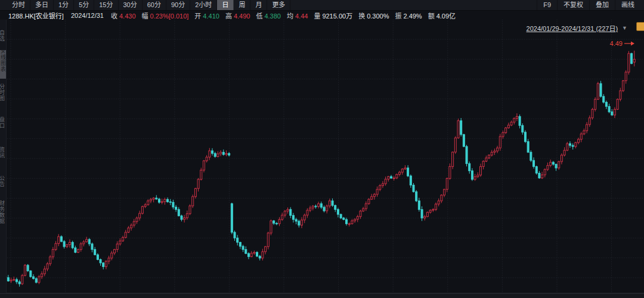  What do you see at coordinates (207, 15) in the screenshot?
I see `quote-field-2: 开4.410` at bounding box center [207, 15].